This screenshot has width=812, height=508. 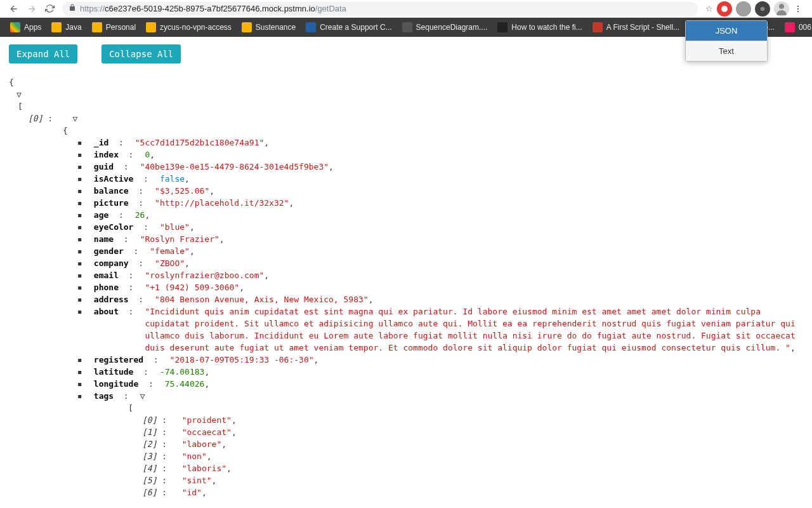 I want to click on bookmark-item: Personal, so click(x=114, y=27).